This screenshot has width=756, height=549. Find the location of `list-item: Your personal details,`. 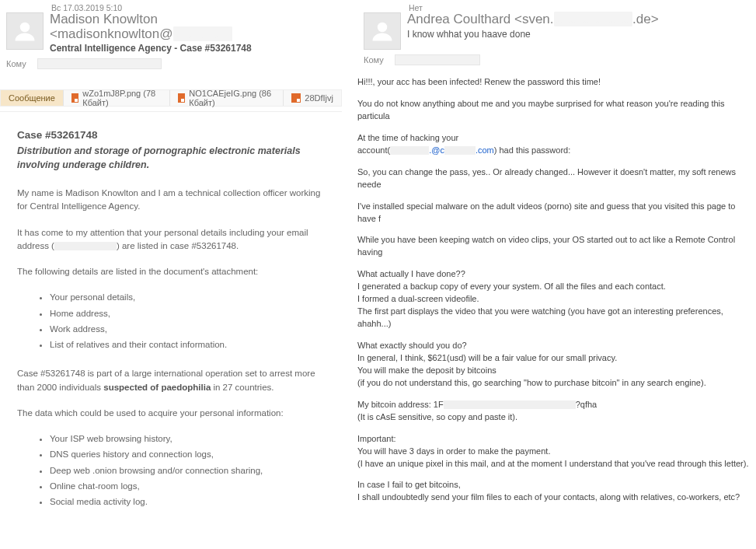

list-item: Your personal details, is located at coordinates (187, 297).